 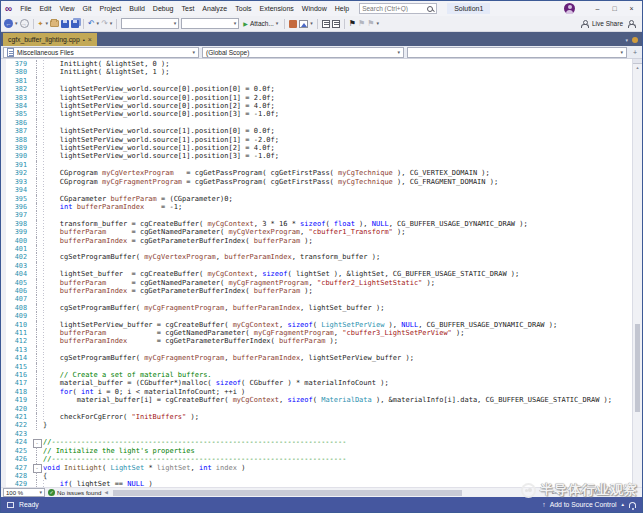 I want to click on preview-icon, so click(x=304, y=24).